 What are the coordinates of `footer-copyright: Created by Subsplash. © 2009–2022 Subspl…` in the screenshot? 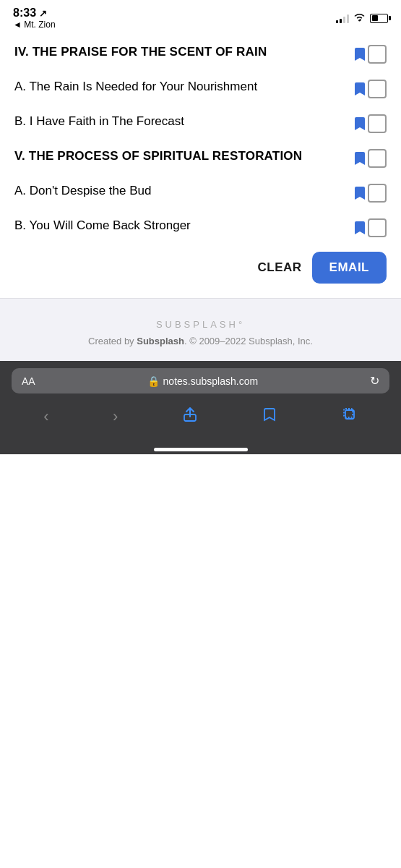 It's located at (201, 341).